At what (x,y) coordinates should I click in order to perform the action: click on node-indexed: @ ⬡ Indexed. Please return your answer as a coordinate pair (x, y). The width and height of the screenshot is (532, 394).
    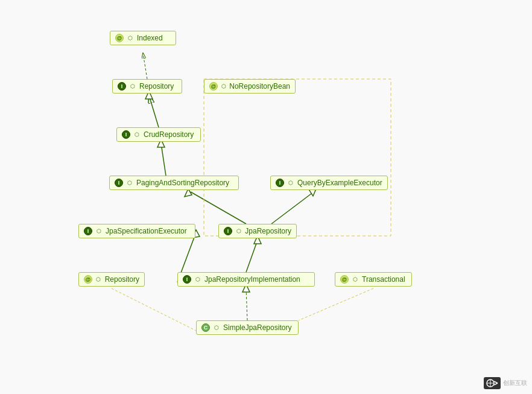
    Looking at the image, I should click on (143, 38).